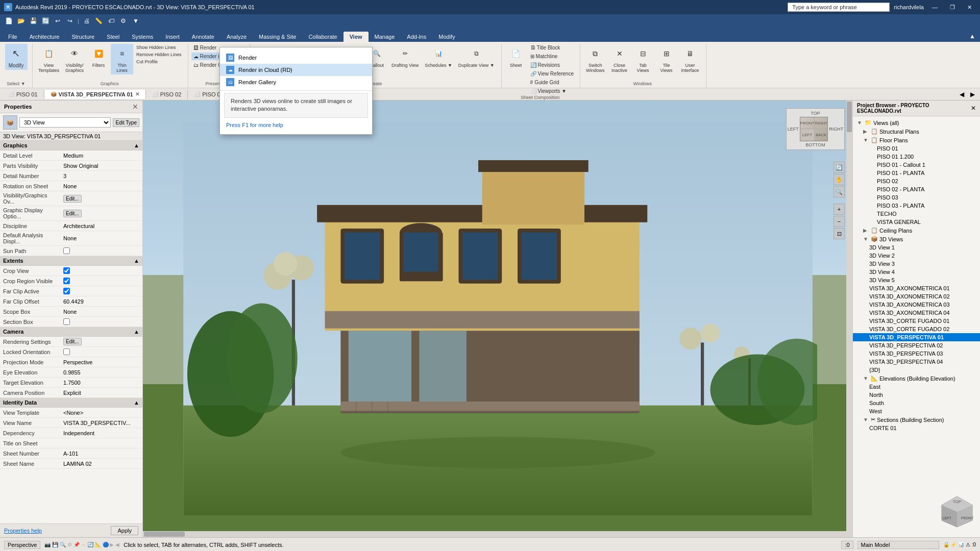 This screenshot has height=551, width=980. Describe the element at coordinates (135, 107) in the screenshot. I see `properties-close-button: ✕` at that location.